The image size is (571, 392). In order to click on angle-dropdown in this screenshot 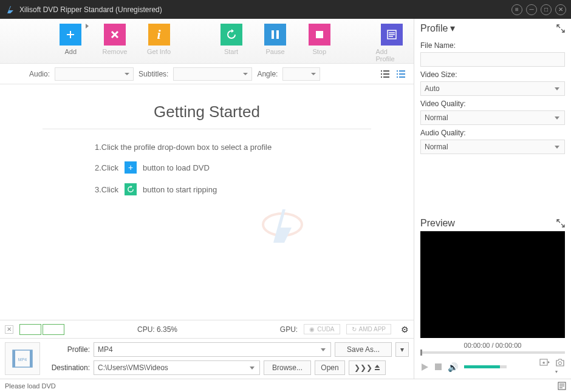, I will do `click(301, 74)`.